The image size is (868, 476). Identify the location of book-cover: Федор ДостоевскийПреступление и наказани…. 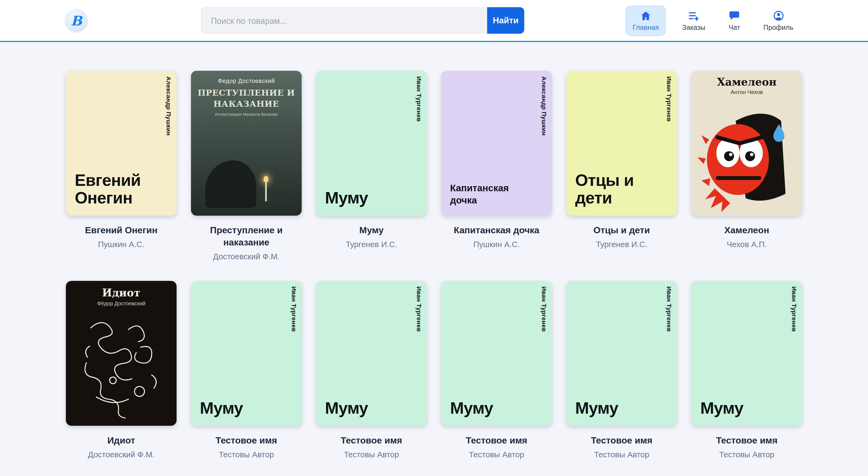
(246, 143).